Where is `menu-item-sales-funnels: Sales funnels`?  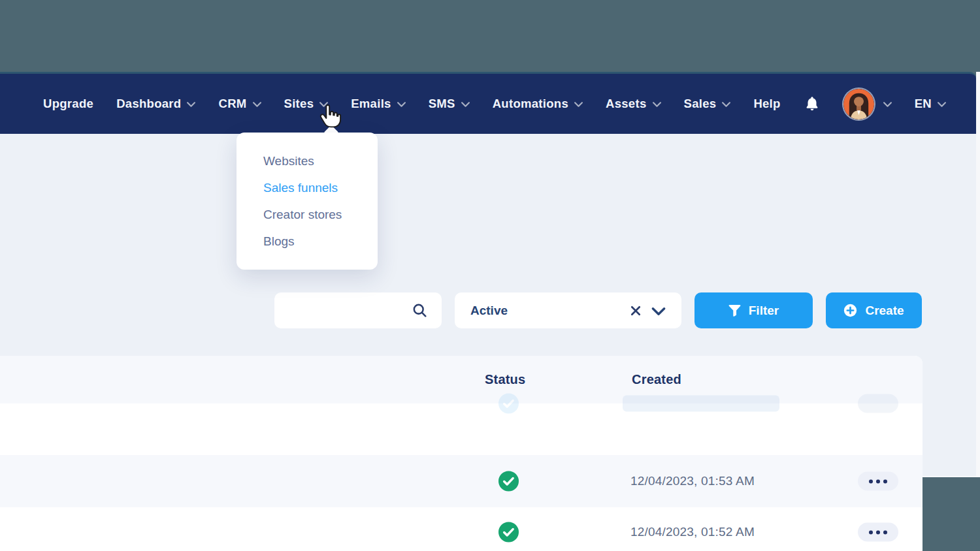 menu-item-sales-funnels: Sales funnels is located at coordinates (307, 188).